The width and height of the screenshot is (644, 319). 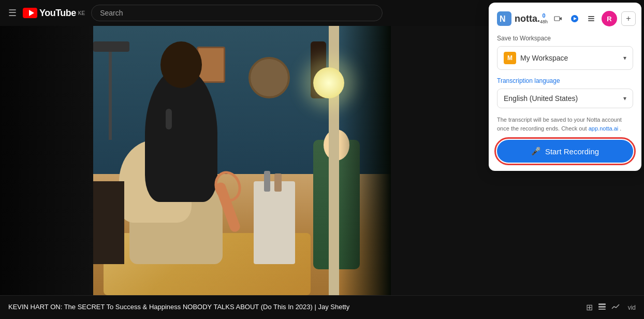 I want to click on hamburger-icon: ☰, so click(x=12, y=13).